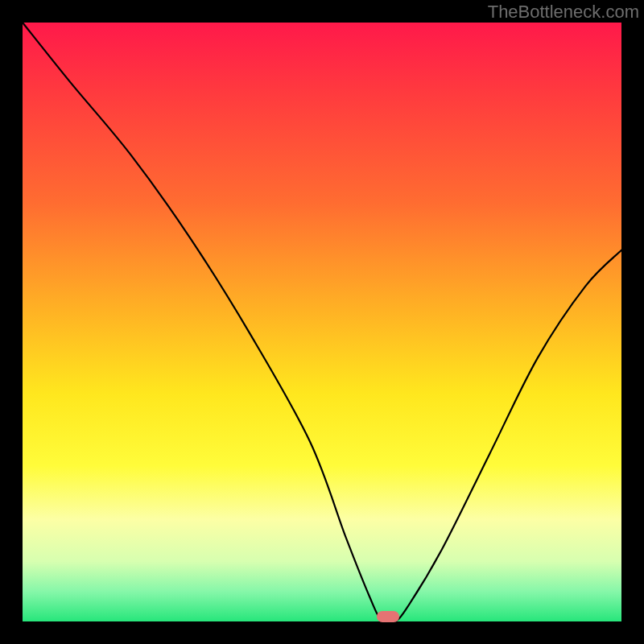 Image resolution: width=644 pixels, height=644 pixels. What do you see at coordinates (388, 617) in the screenshot?
I see `optimal-marker` at bounding box center [388, 617].